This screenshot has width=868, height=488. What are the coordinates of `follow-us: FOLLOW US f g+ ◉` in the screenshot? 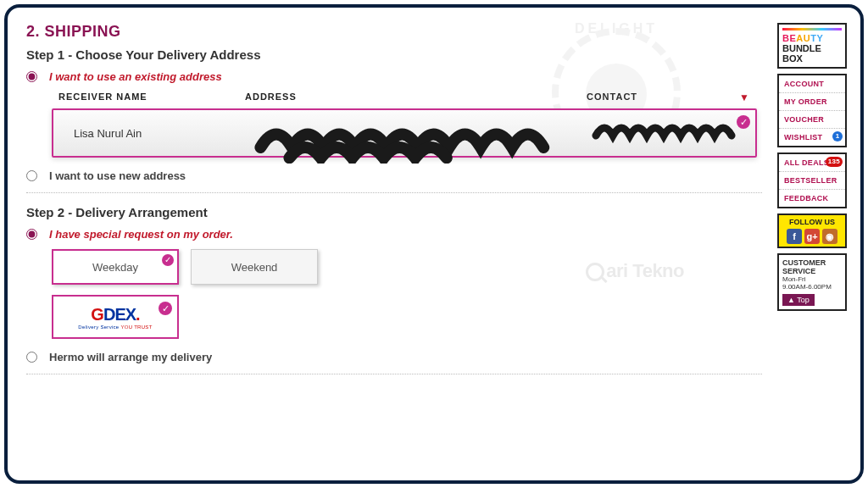 It's located at (812, 230).